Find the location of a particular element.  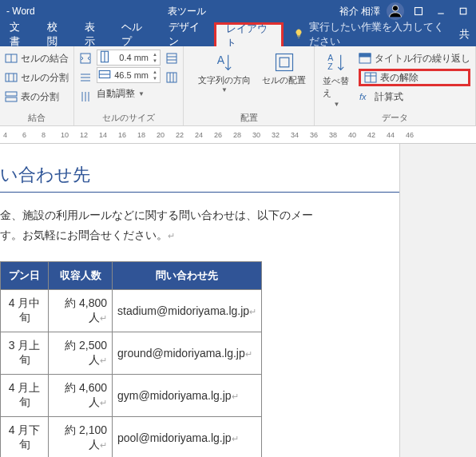

share-button: 共 is located at coordinates (465, 34).